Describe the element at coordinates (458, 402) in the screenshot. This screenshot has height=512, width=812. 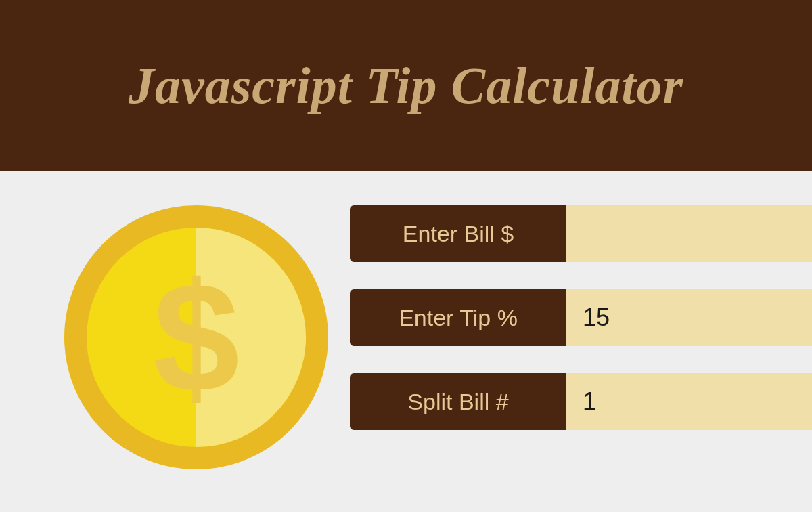
I see `split-label: Split Bill #` at that location.